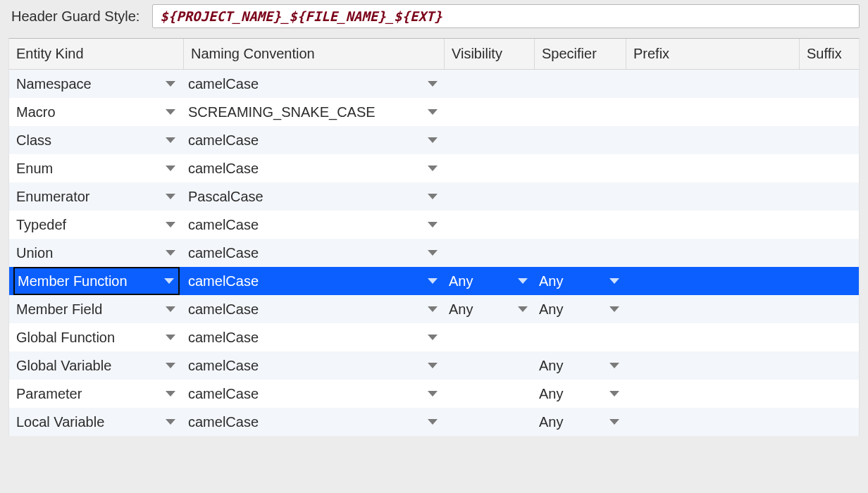 Image resolution: width=868 pixels, height=493 pixels. I want to click on table-row: Member FieldcamelCaseAnyAny, so click(434, 309).